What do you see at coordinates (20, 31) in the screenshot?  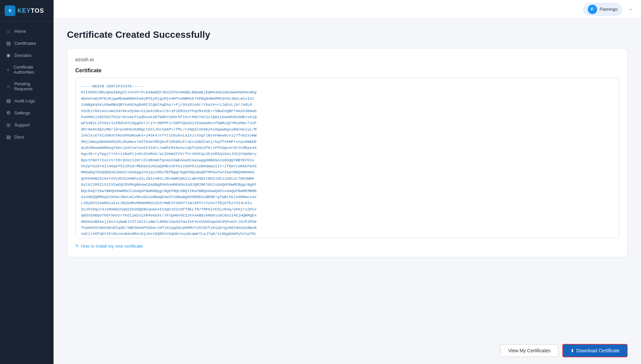 I see `sidebar-item-label: Home` at bounding box center [20, 31].